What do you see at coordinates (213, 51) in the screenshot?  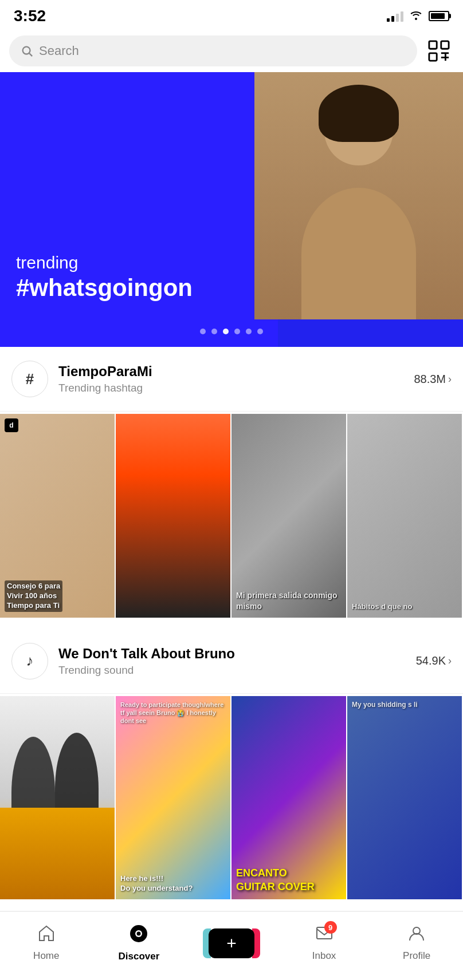 I see `search-bar: Search` at bounding box center [213, 51].